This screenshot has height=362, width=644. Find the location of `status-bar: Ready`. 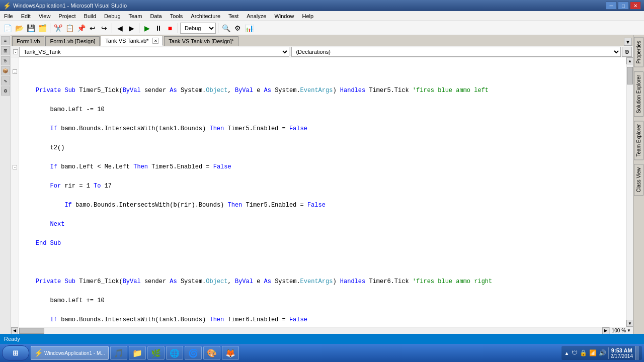

status-bar: Ready is located at coordinates (322, 339).